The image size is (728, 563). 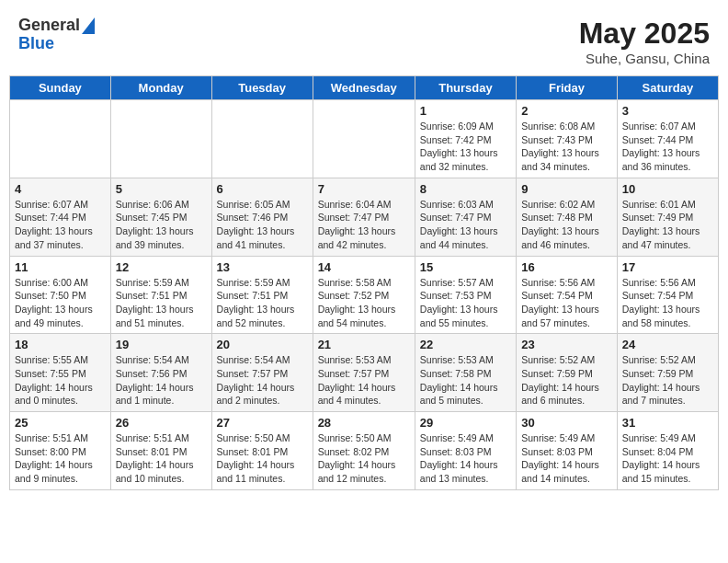 What do you see at coordinates (566, 267) in the screenshot?
I see `day-number: 16` at bounding box center [566, 267].